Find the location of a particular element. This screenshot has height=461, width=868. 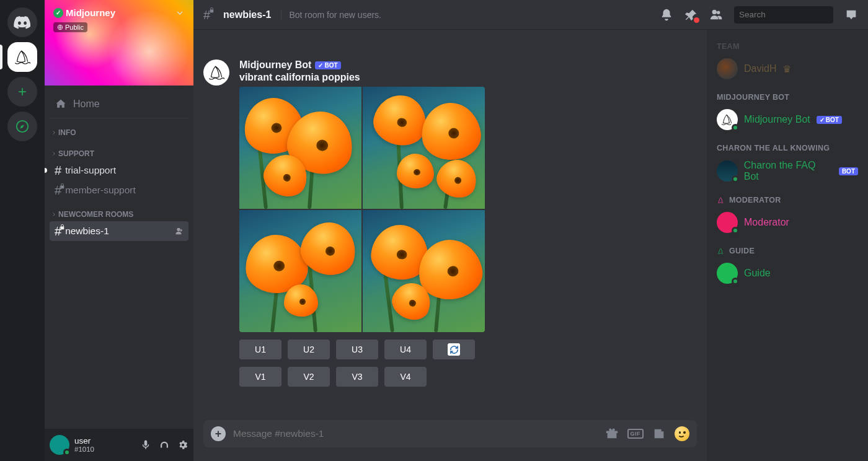

discord-logo-icon is located at coordinates (22, 22).